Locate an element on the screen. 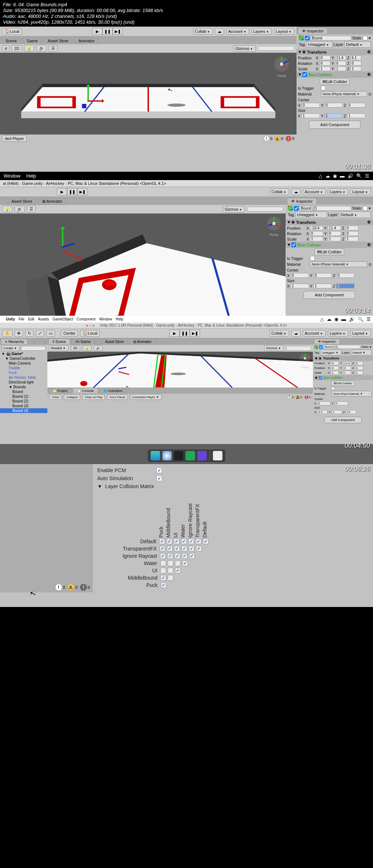  hier-bound4: Bound (4) is located at coordinates (24, 410).